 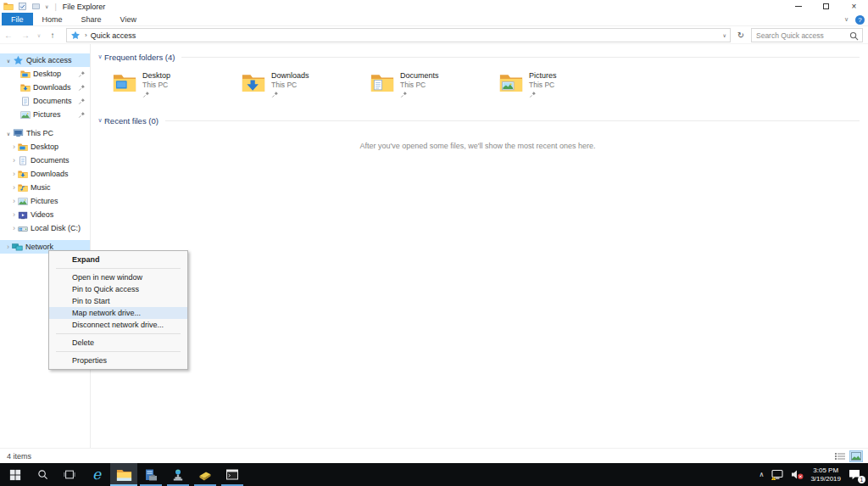 I want to click on sidebar-item-pc-downloads: › Downloads, so click(x=45, y=174).